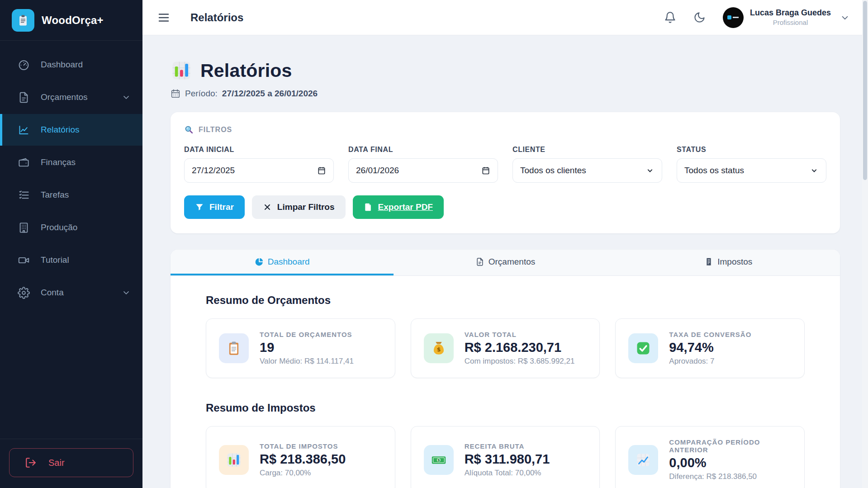 Image resolution: width=868 pixels, height=488 pixels. I want to click on impostos-cards: TOTAL DE IMPOSTOS R$ 218.386,50 Carga: 7…, so click(505, 457).